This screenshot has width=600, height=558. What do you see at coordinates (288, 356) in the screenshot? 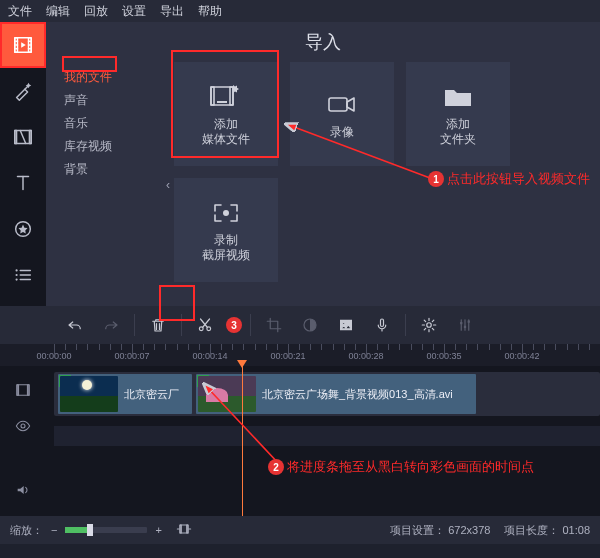
I see `ruler-label: 00:00:21` at bounding box center [288, 356].